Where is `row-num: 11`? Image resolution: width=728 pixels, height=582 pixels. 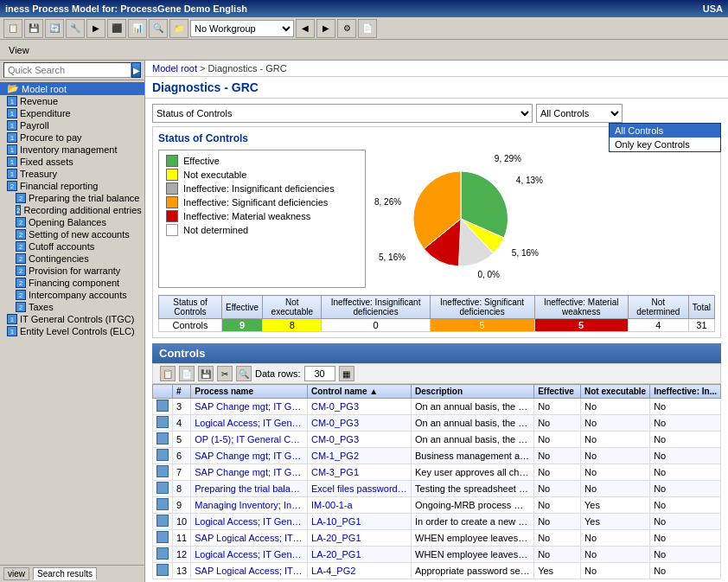
row-num: 11 is located at coordinates (182, 538).